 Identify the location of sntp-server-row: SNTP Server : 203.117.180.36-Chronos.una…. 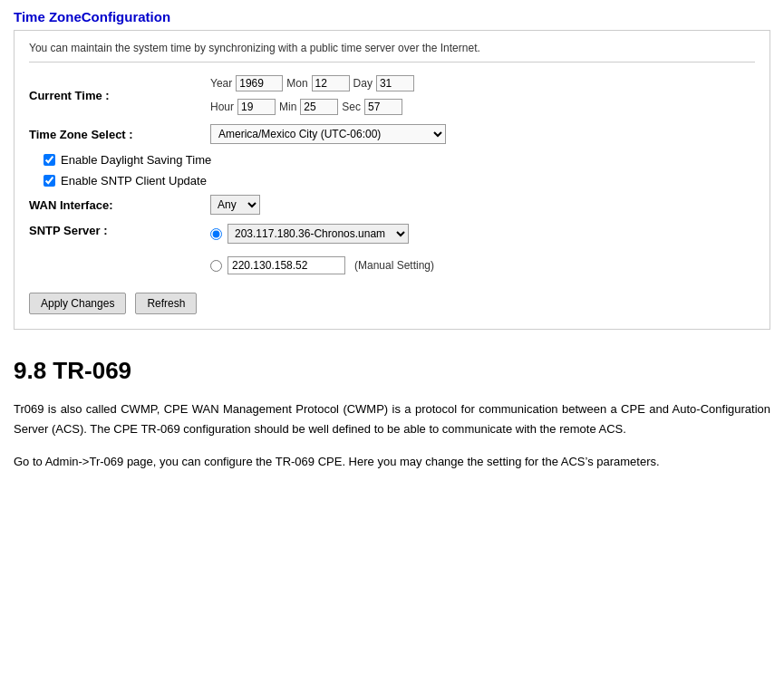
(392, 252).